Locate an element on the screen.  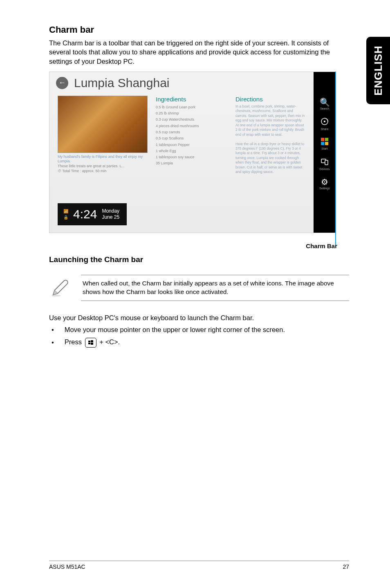
note-box: When called out, the Charm bar initially… is located at coordinates (199, 288).